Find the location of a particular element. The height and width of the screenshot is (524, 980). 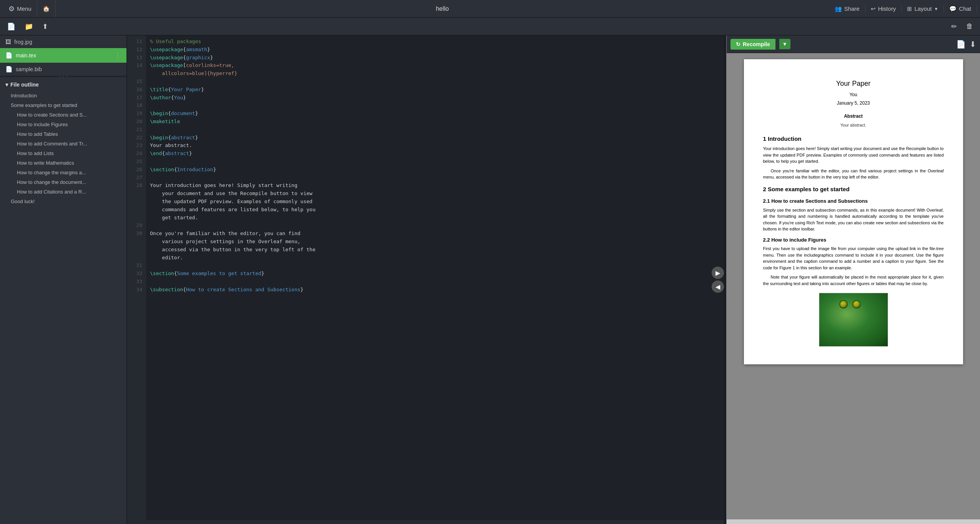

frog-figure is located at coordinates (854, 320).